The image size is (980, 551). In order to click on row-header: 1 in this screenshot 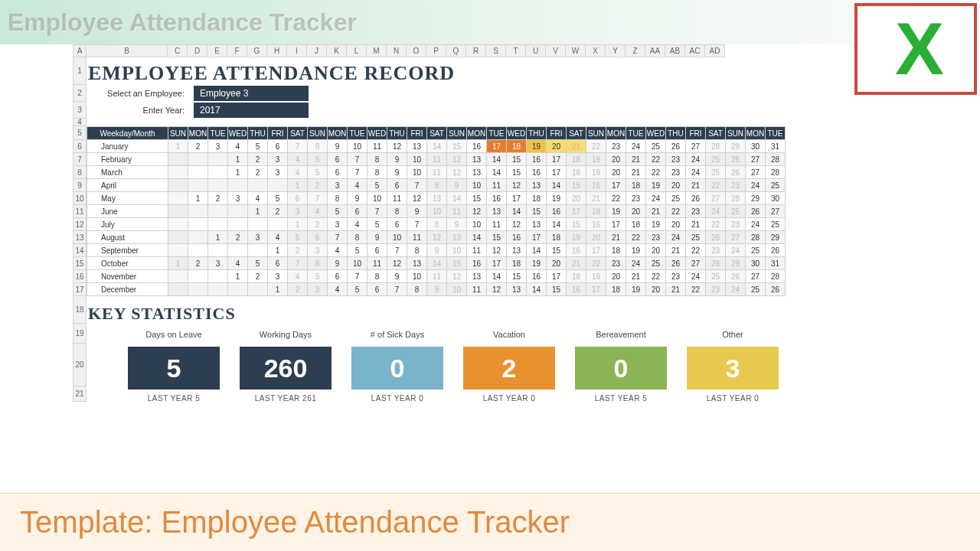, I will do `click(80, 71)`.